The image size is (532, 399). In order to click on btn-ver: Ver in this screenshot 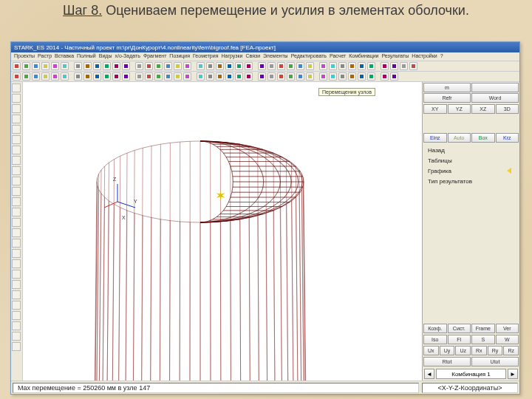, I will do `click(508, 328)`.